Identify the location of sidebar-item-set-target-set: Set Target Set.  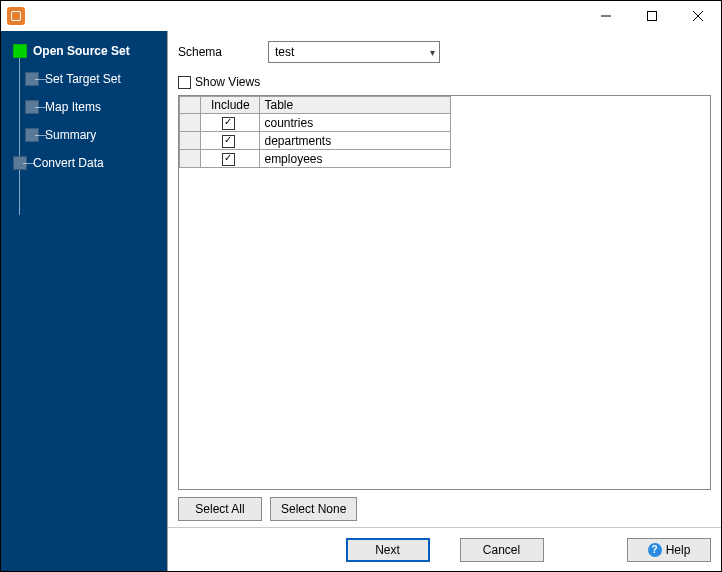
(96, 79).